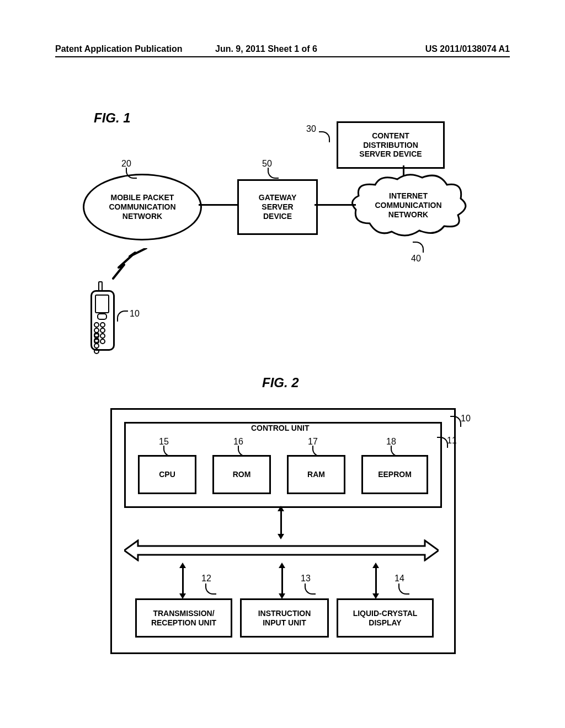 The width and height of the screenshot is (565, 728). I want to click on rom-text: ROM, so click(242, 474).